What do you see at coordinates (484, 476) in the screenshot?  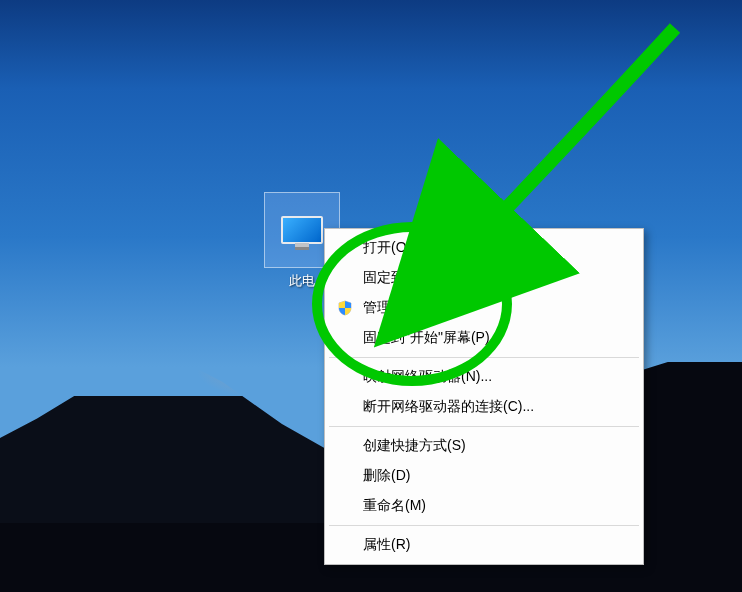 I see `menu-delete: 删除(D)` at bounding box center [484, 476].